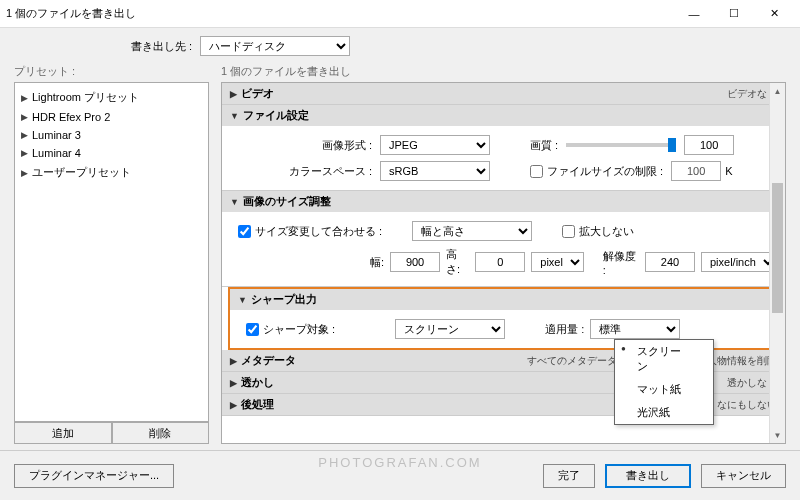 Image resolution: width=800 pixels, height=500 pixels. Describe the element at coordinates (415, 262) in the screenshot. I see `width-input` at that location.